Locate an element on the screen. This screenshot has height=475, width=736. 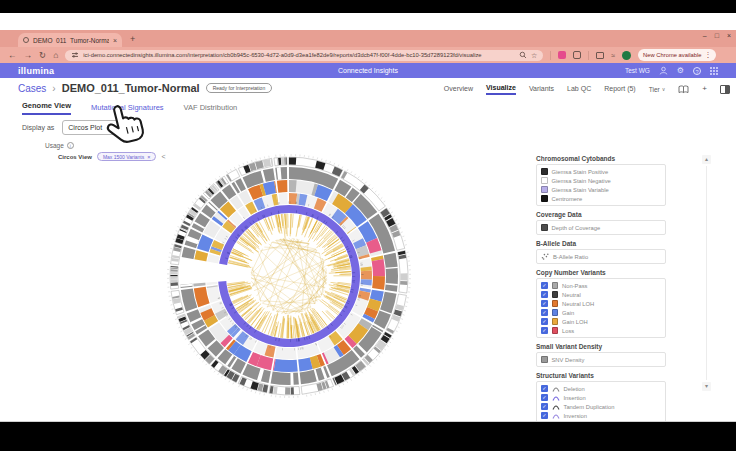
home-icon: ⌂ is located at coordinates (56, 56).